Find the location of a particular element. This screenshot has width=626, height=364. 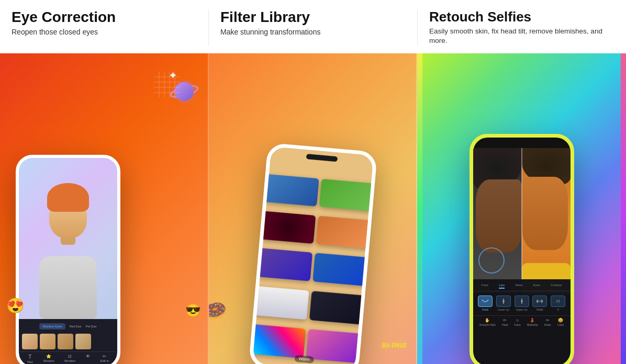

left-color-strip is located at coordinates (420, 209).